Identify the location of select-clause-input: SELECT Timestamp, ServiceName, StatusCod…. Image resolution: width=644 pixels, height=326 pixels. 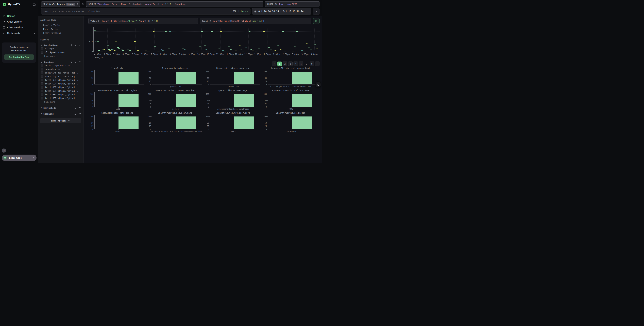
(175, 4).